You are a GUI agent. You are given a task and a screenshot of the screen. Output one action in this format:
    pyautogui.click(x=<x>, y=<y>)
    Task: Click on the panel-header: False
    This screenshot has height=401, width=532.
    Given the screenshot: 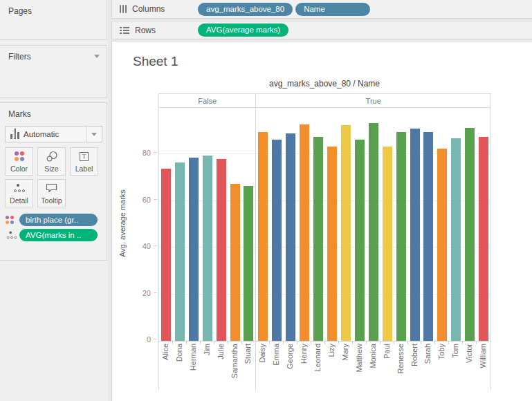 What is the action you would take?
    pyautogui.click(x=208, y=101)
    